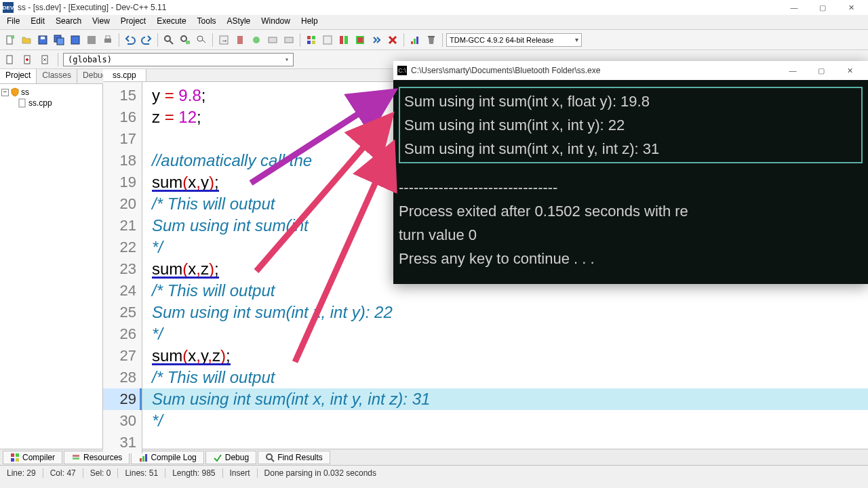 The width and height of the screenshot is (868, 488). I want to click on menu-search: Search, so click(68, 22).